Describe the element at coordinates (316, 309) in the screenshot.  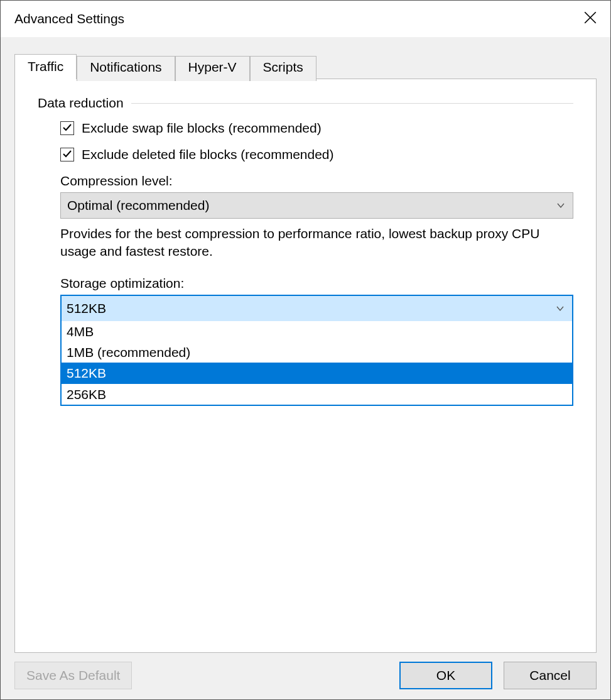
I see `storage-dropdown-selected: 512KB` at that location.